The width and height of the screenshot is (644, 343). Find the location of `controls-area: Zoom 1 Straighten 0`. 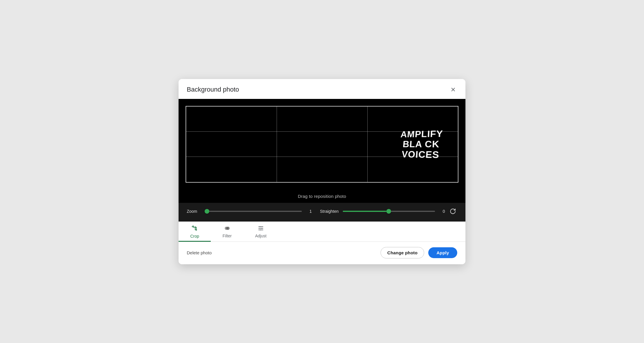

controls-area: Zoom 1 Straighten 0 is located at coordinates (322, 212).